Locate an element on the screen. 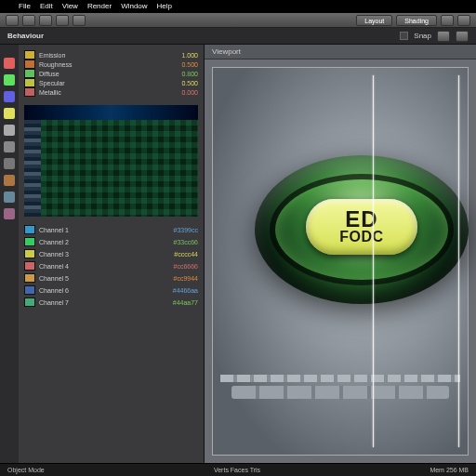  property-row: Channel 6#4466aa is located at coordinates (112, 290).